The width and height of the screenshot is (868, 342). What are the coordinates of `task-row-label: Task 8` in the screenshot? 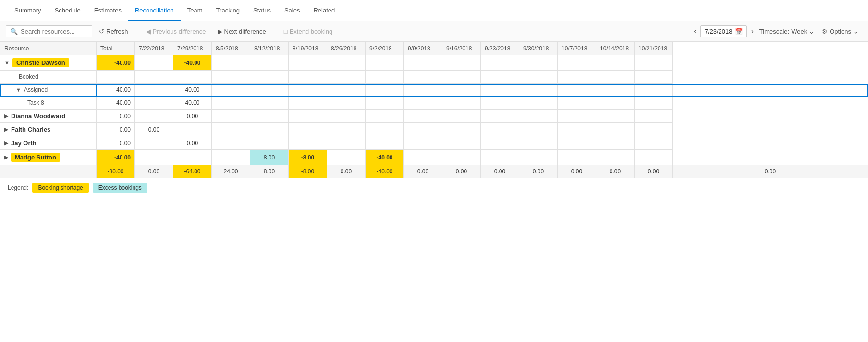 It's located at (36, 103).